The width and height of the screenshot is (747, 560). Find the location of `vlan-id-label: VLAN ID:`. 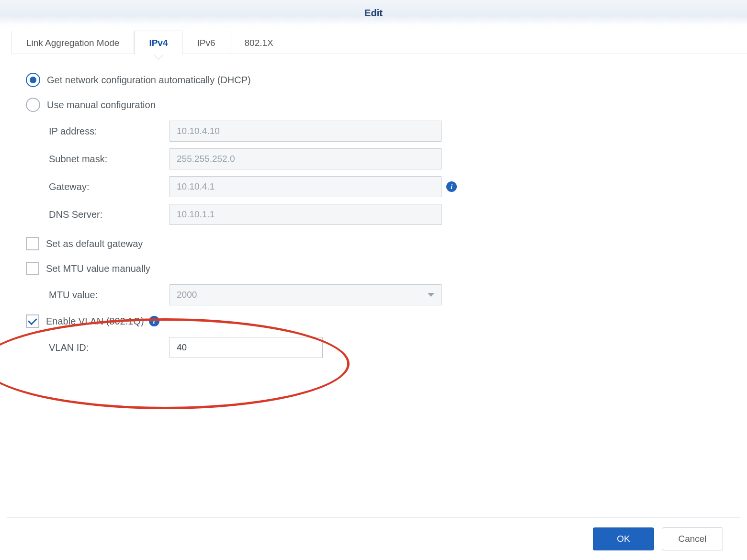

vlan-id-label: VLAN ID: is located at coordinates (109, 347).